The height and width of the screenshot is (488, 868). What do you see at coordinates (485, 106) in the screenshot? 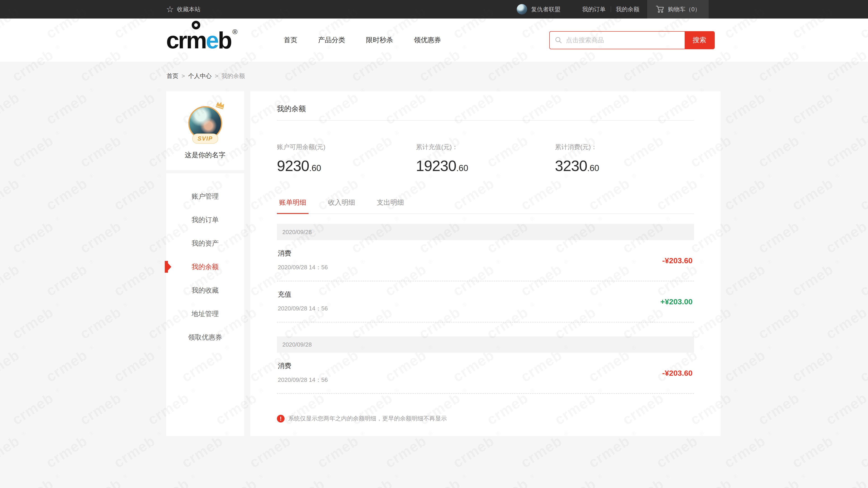
I see `page-title: 我的余额` at bounding box center [485, 106].